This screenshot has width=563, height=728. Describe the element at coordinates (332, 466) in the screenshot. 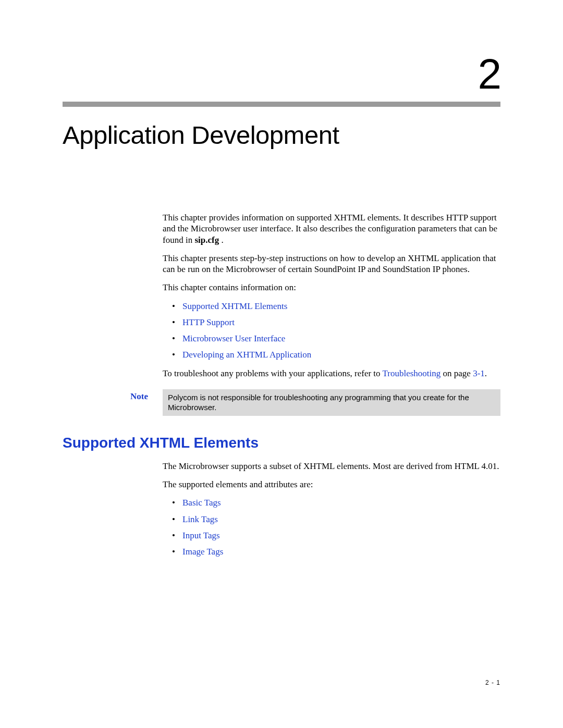

I see `section-paragraph-1: The Microbrowser supports a subset of XH…` at that location.